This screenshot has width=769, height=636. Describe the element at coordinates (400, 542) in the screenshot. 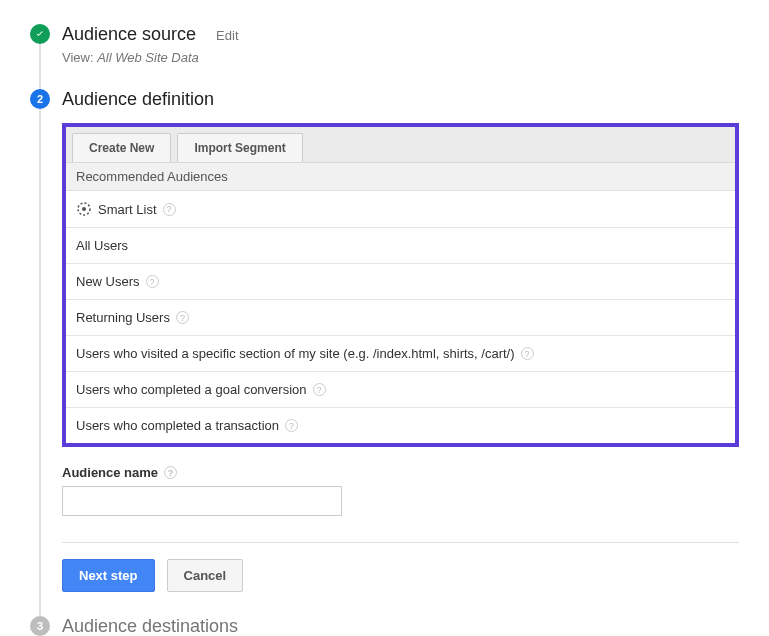

I see `divider` at that location.